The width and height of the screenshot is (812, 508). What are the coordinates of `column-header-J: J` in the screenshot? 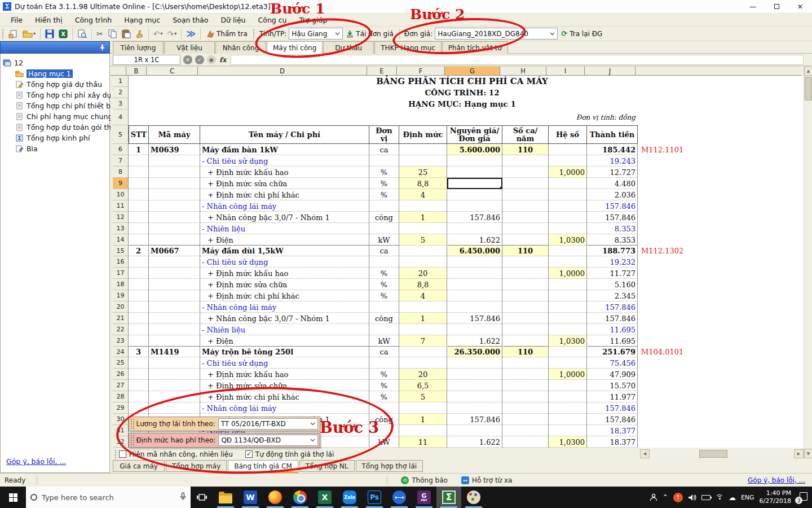 It's located at (610, 71).